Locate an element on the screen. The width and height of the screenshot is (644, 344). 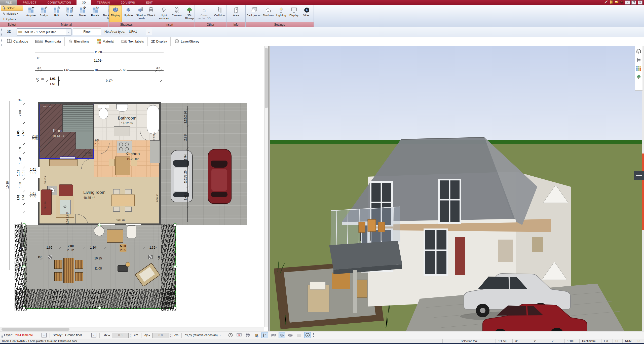
dx-spinner: ▲▼ is located at coordinates (130, 335).